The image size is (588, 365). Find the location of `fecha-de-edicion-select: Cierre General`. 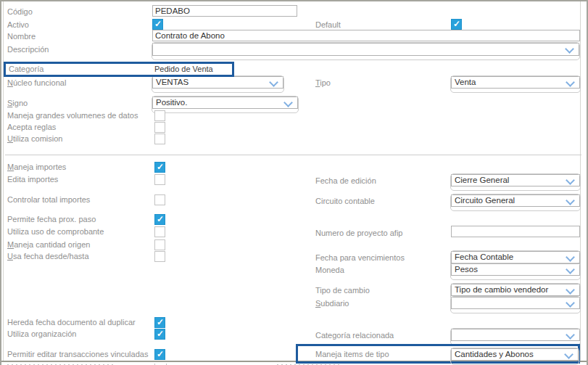

fecha-de-edicion-select: Cierre General is located at coordinates (515, 180).